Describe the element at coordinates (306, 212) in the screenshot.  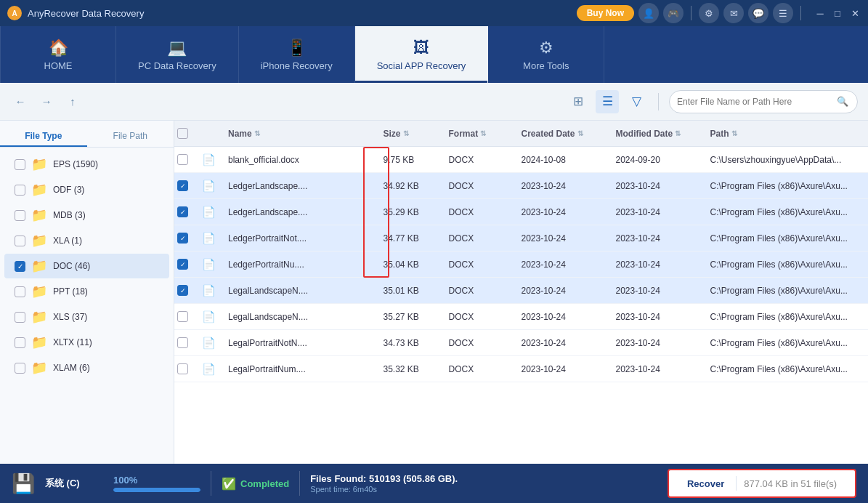
I see `file-name-2: LedgerLandscape....` at that location.